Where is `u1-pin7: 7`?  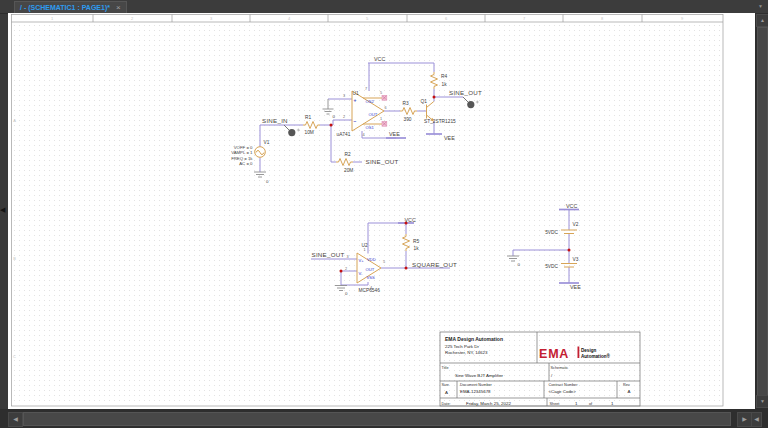
u1-pin7: 7 is located at coordinates (366, 89).